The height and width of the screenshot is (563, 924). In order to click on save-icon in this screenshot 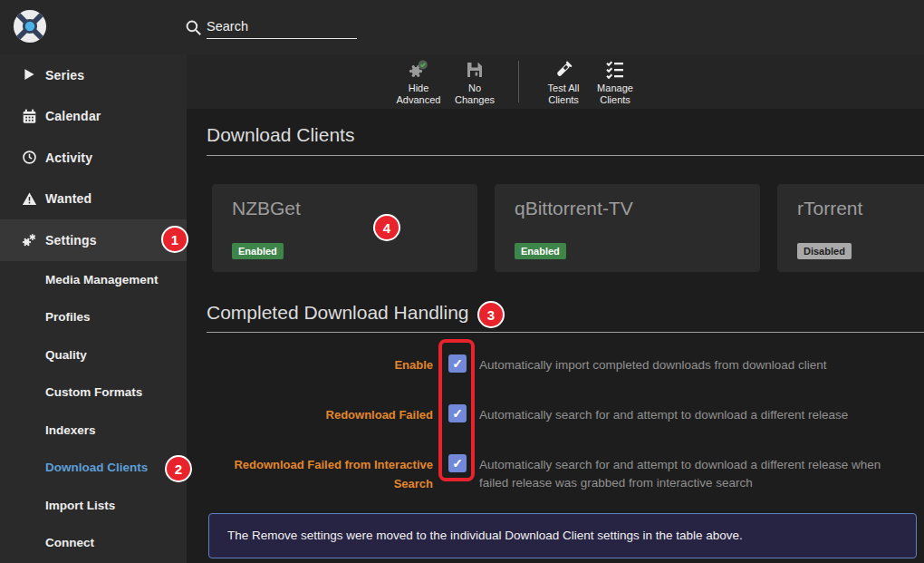, I will do `click(475, 70)`.